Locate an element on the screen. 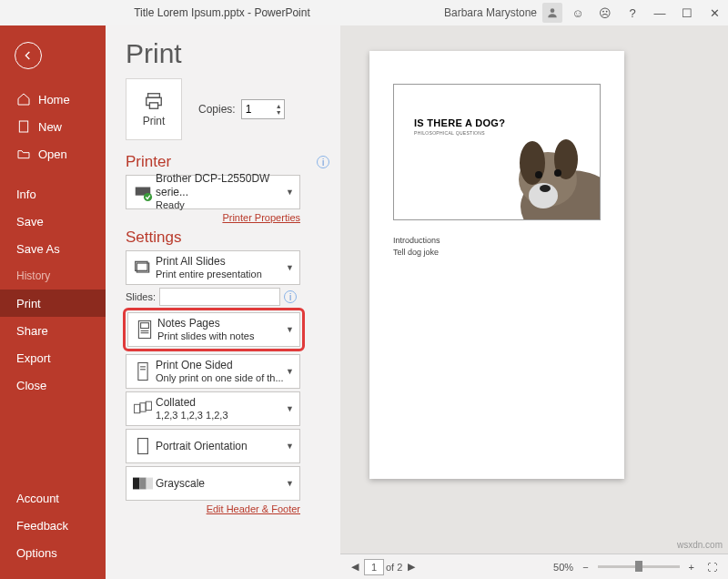  maximize-button: ☐ is located at coordinates (687, 13).